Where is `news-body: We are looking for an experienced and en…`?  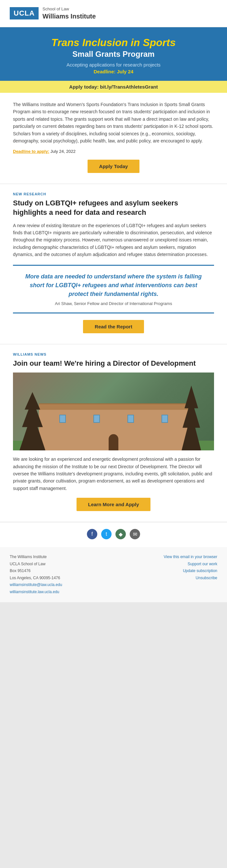 news-body: We are looking for an experienced and en… is located at coordinates (114, 474).